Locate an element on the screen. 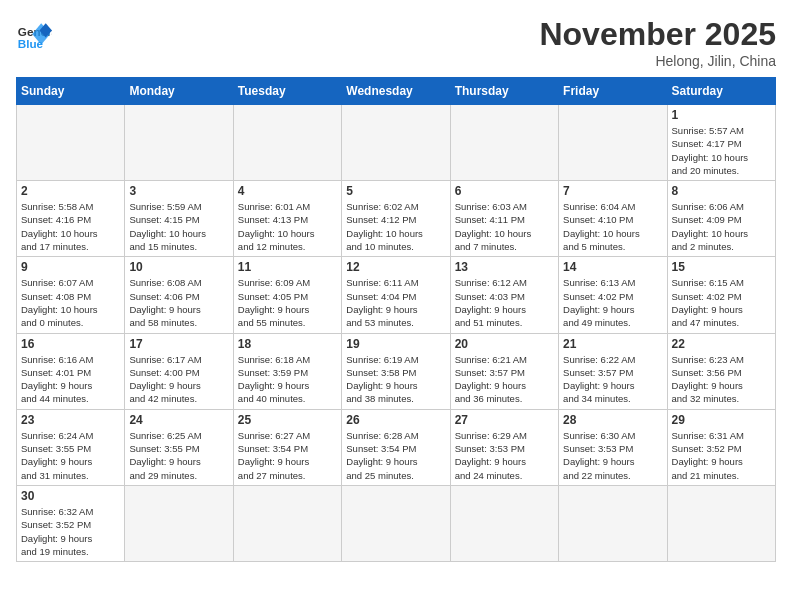 This screenshot has width=792, height=612. day-info: Sunrise: 5:58 AM Sunset: 4:16 PM Dayligh… is located at coordinates (70, 226).